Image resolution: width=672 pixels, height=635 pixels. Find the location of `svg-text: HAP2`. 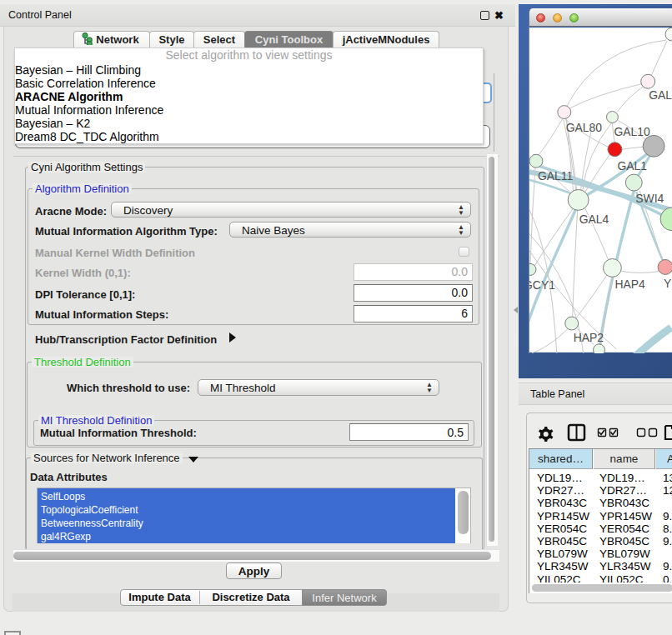

svg-text: HAP2 is located at coordinates (589, 338).